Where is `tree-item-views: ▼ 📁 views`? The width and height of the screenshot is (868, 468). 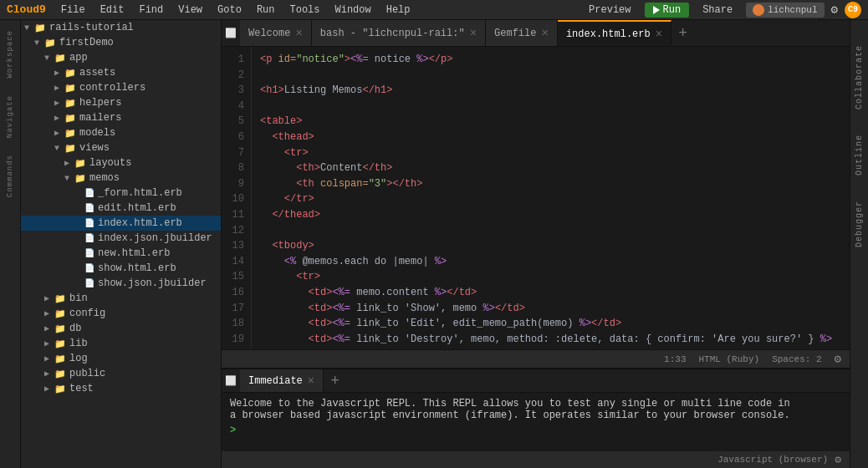
tree-item-views: ▼ 📁 views is located at coordinates (120, 148).